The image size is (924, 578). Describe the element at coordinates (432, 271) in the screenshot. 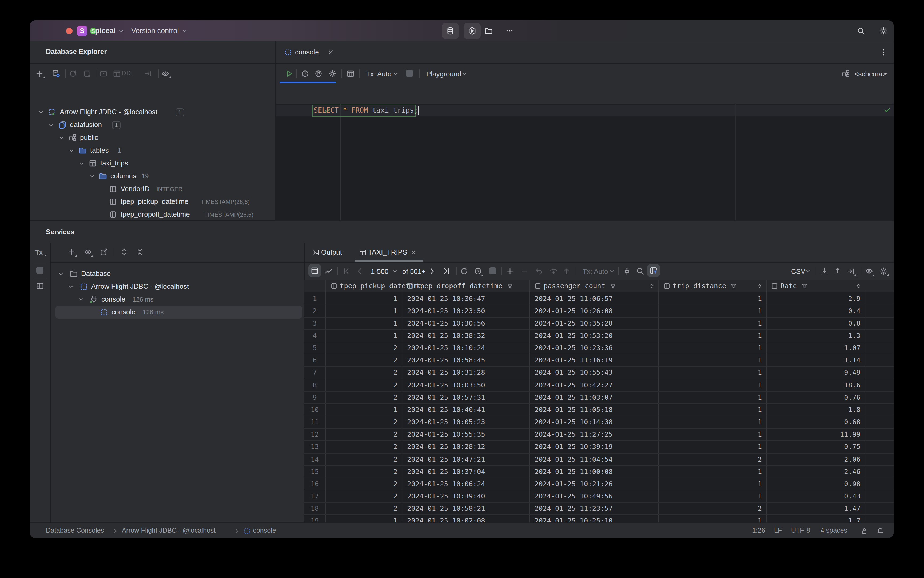

I see `next-page-icon` at that location.